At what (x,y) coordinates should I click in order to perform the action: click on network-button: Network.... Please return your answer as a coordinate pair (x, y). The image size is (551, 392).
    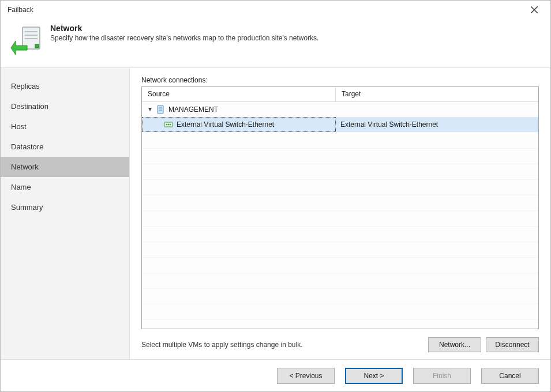
    Looking at the image, I should click on (455, 345).